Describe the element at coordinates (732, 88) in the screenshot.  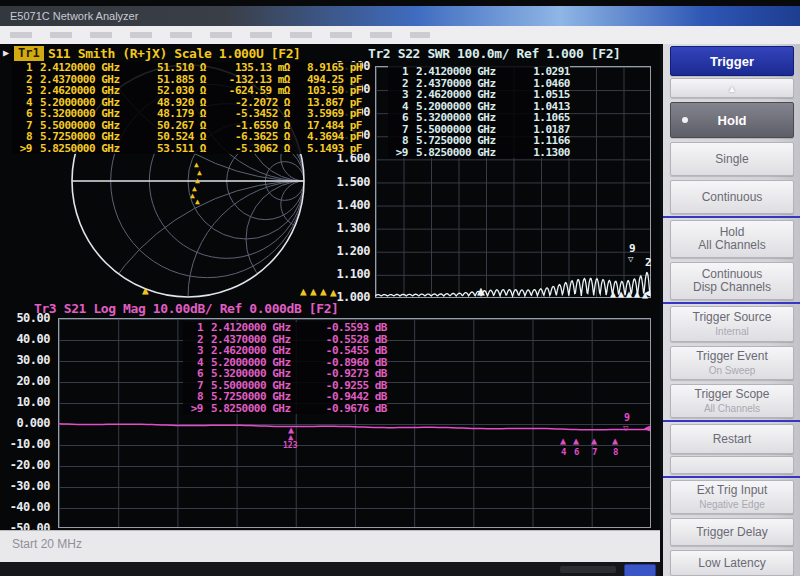
I see `softkey-menu-up: ▲` at that location.